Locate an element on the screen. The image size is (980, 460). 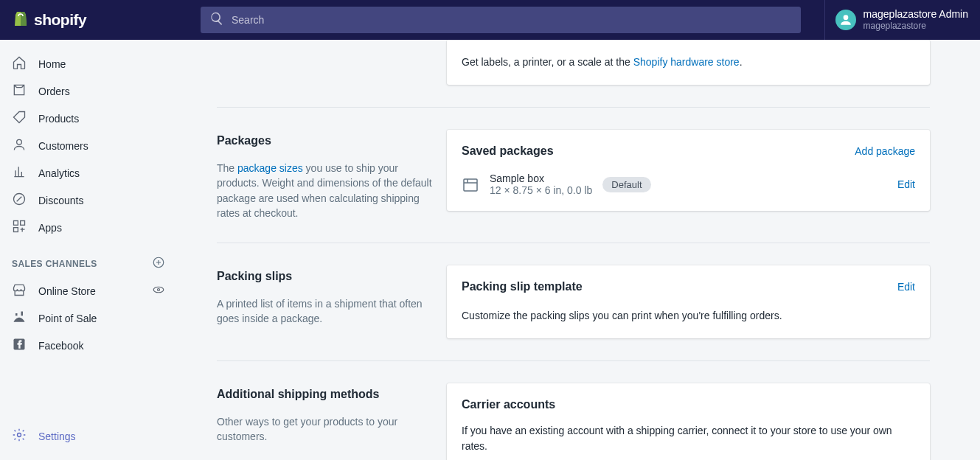
search-input is located at coordinates (512, 20).